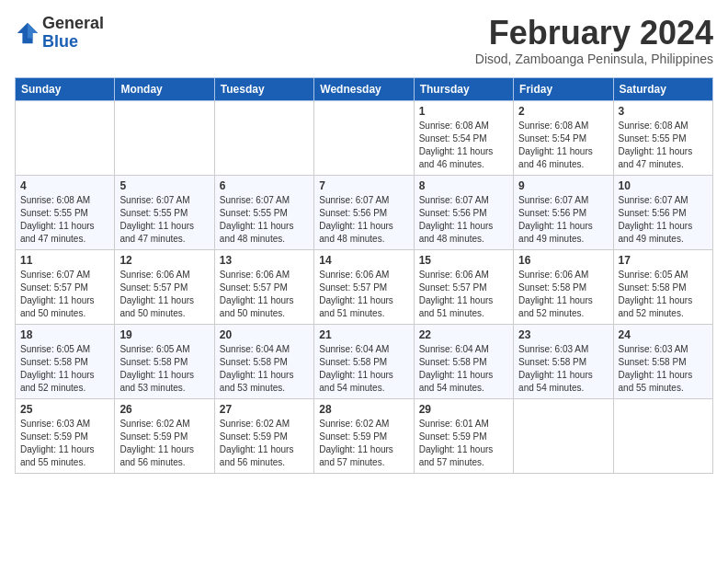 The height and width of the screenshot is (563, 728). I want to click on calendar-cell: 1Sunrise: 6:08 AMSunset: 5:54 PMDaylight…, so click(463, 138).